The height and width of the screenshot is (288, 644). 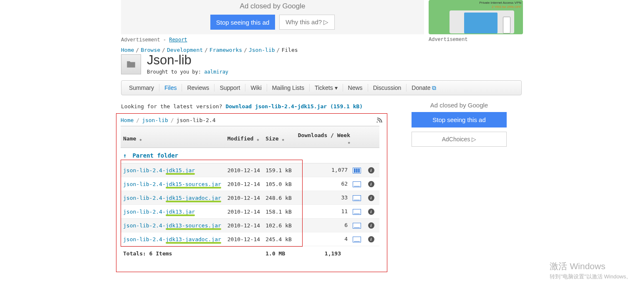 What do you see at coordinates (290, 50) in the screenshot?
I see `crumb-current: Files` at bounding box center [290, 50].